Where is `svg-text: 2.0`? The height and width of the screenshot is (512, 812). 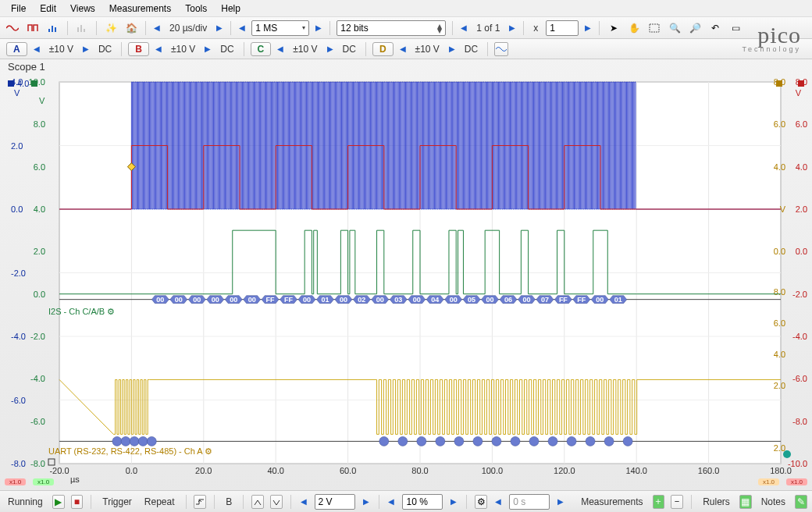 svg-text: 2.0 is located at coordinates (39, 251).